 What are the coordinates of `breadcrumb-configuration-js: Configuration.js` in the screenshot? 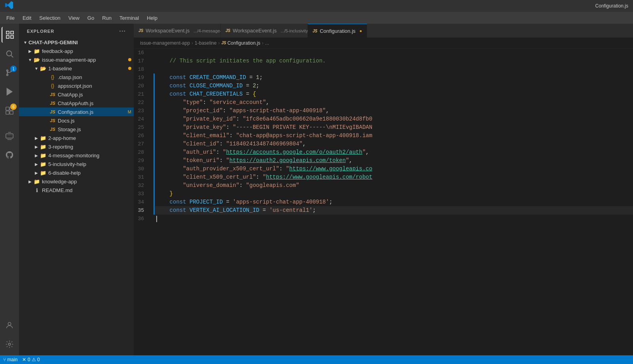 It's located at (244, 43).